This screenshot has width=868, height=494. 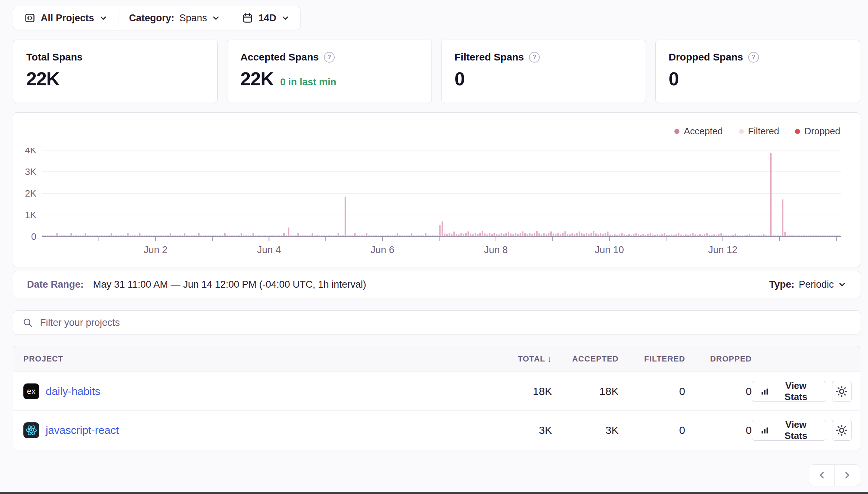 I want to click on svg-text: Jun 4, so click(x=269, y=250).